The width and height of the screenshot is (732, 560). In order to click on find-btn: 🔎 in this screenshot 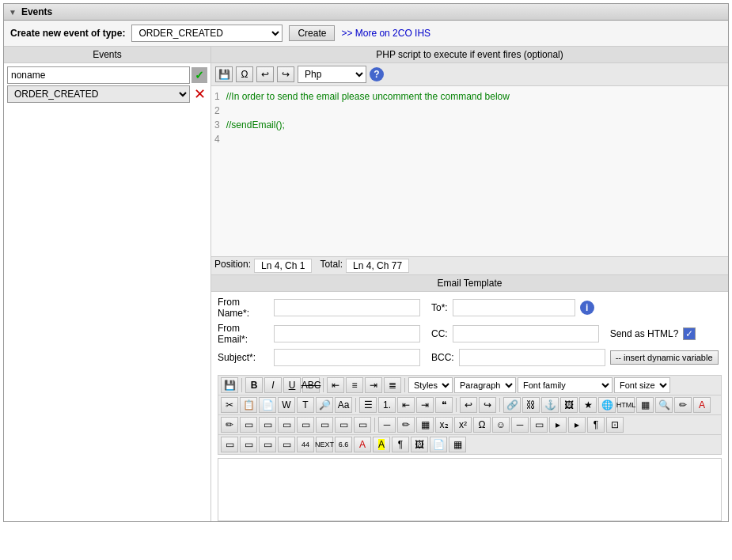, I will do `click(324, 405)`.